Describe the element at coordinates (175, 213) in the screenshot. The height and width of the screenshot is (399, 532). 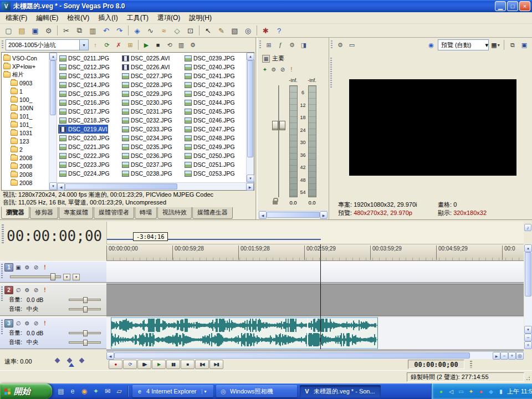
I see `tab-video-fx: 視訊特效` at that location.